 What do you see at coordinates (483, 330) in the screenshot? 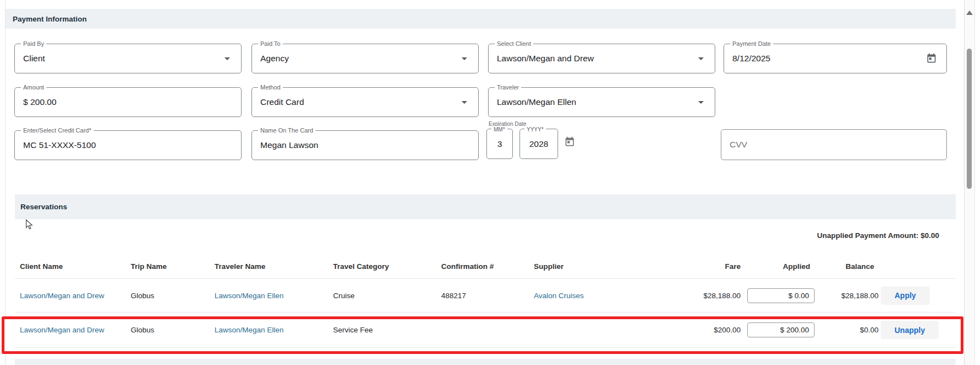
I see `confirmation-cell` at bounding box center [483, 330].